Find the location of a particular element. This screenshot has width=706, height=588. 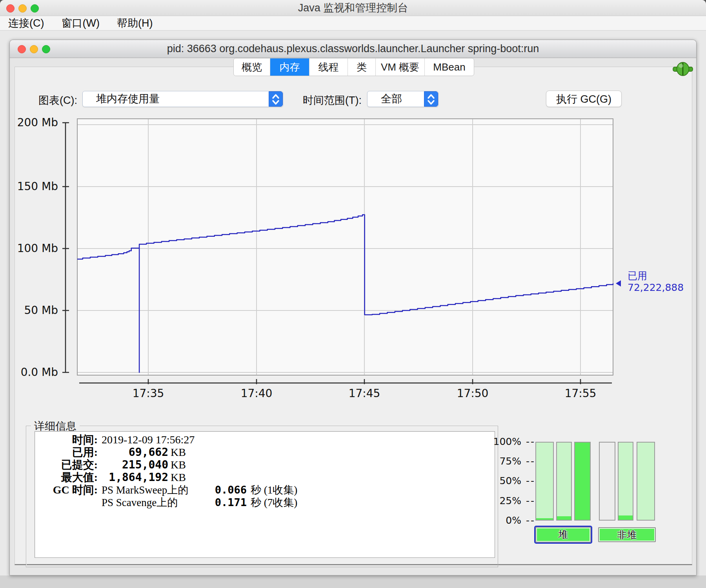

gauge-tick-label: 25% is located at coordinates (502, 501).